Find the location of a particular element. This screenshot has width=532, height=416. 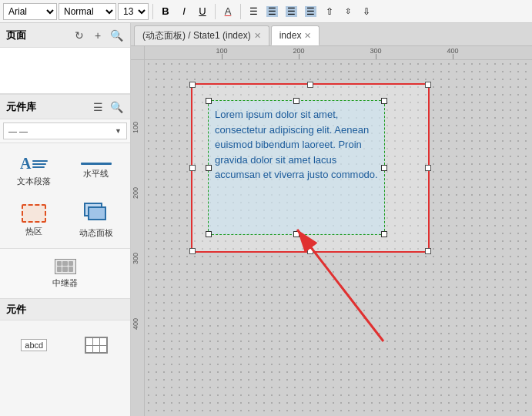

inner-handle-tr is located at coordinates (384, 101).